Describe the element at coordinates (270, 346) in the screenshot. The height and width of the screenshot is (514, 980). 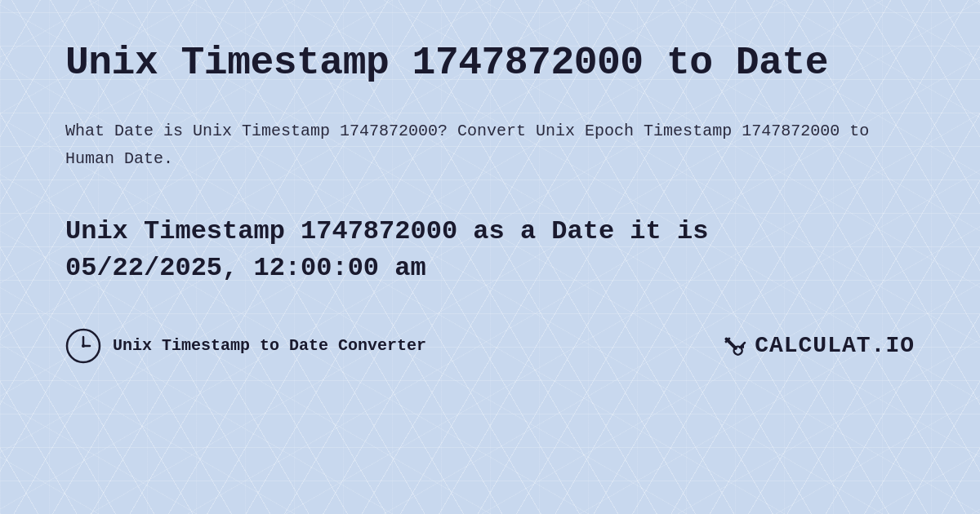
I see `footer-label: Unix Timestamp to Date Converter` at that location.